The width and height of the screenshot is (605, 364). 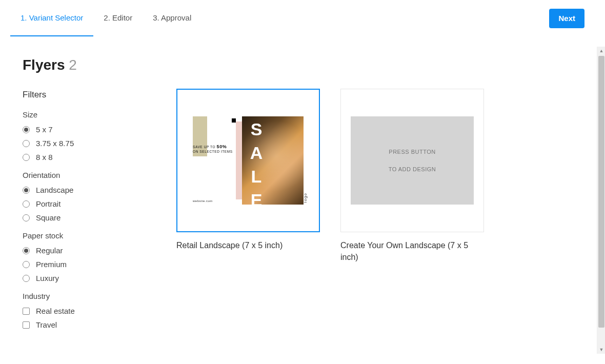 I want to click on filter-group-title: Size, so click(x=89, y=115).